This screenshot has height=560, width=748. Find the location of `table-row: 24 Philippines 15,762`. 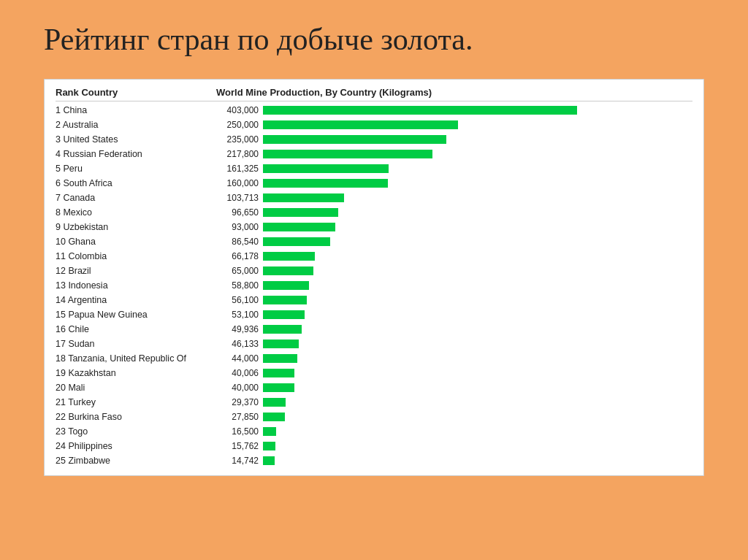

table-row: 24 Philippines 15,762 is located at coordinates (374, 446).